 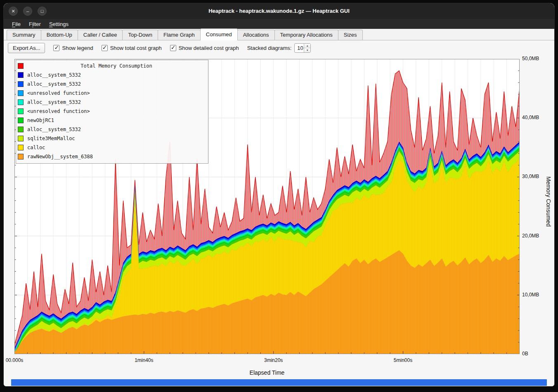 I want to click on legend-title-row: Total Memory Consumption, so click(x=111, y=66).